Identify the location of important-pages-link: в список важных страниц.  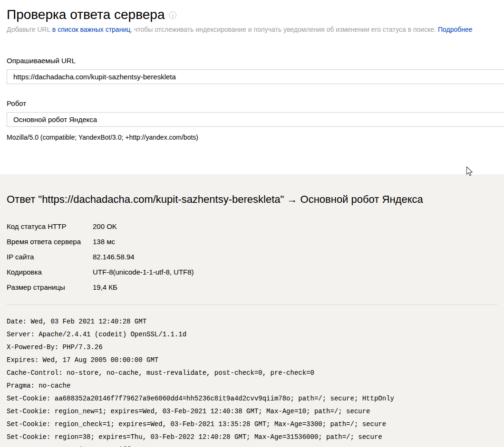
(91, 29).